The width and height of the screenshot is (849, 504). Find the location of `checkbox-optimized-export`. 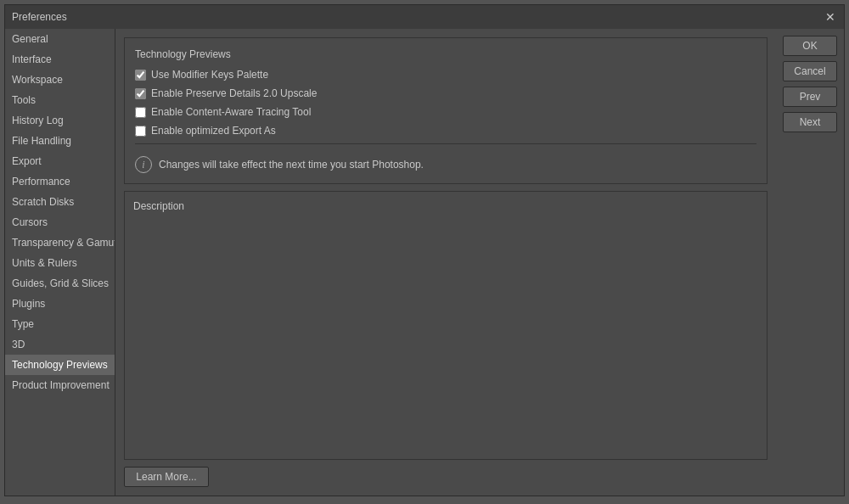

checkbox-optimized-export is located at coordinates (141, 131).